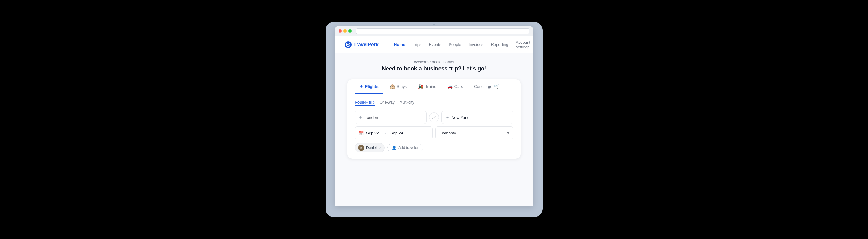 The height and width of the screenshot is (239, 868). I want to click on nav-account-settings: Account settings, so click(523, 45).